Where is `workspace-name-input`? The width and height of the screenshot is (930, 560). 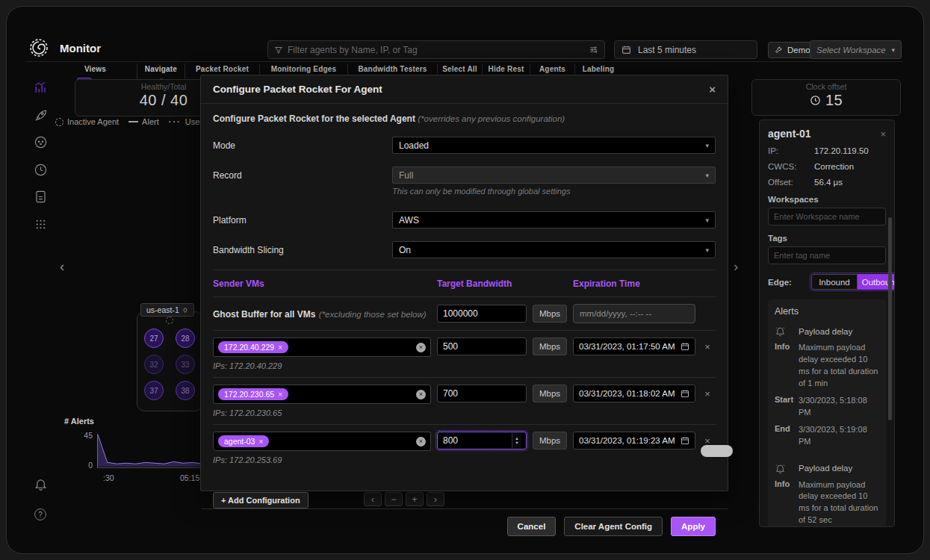 workspace-name-input is located at coordinates (827, 217).